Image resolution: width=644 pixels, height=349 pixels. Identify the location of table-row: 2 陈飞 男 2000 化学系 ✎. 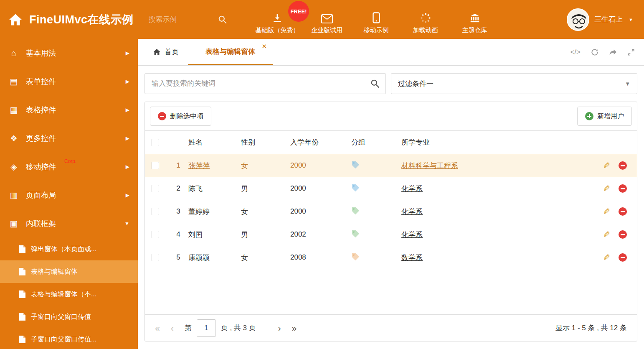
(391, 189).